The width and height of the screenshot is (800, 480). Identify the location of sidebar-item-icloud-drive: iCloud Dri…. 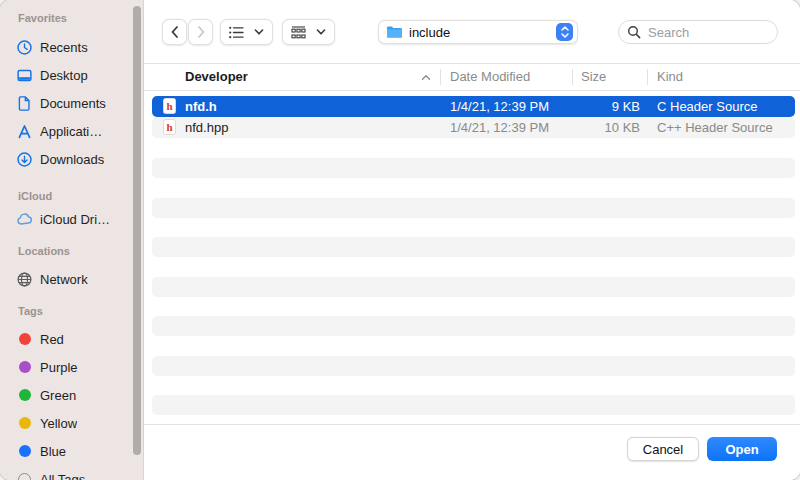
(74, 219).